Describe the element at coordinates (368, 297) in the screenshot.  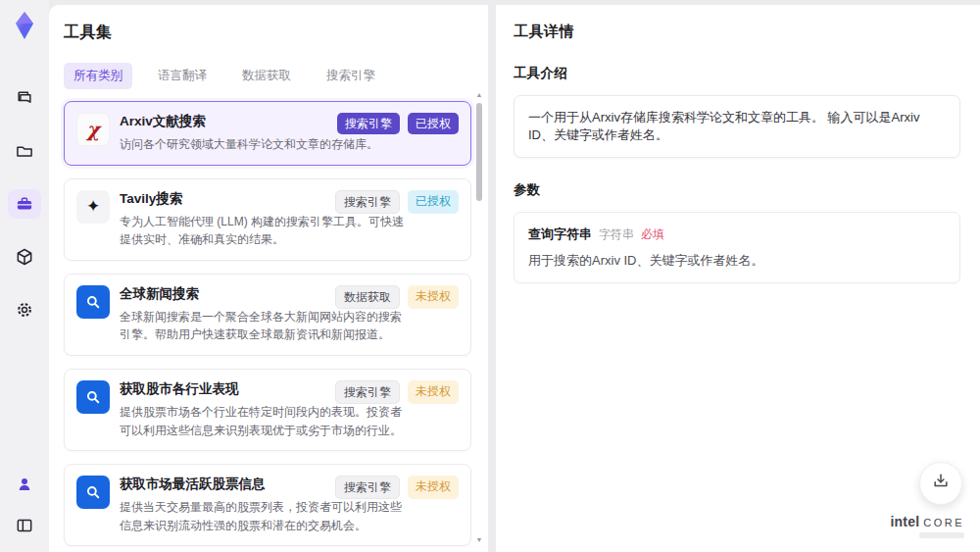
I see `category-badge: 数据获取` at that location.